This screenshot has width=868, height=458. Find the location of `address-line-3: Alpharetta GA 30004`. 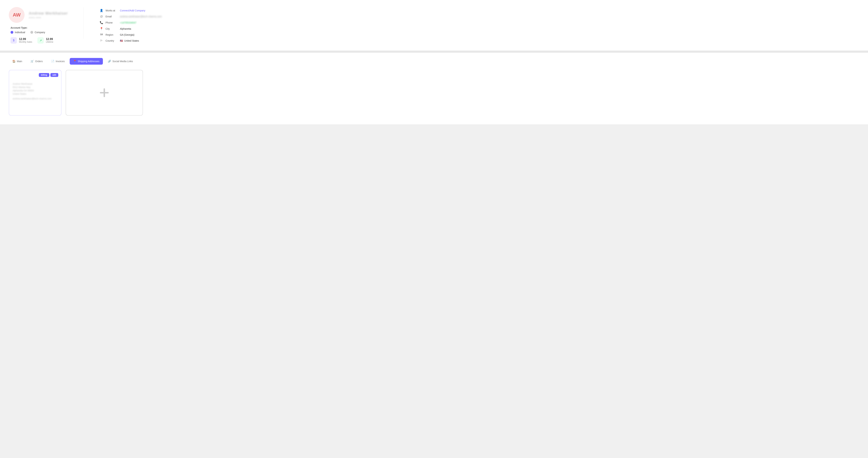

address-line-3: Alpharetta GA 30004 is located at coordinates (35, 91).